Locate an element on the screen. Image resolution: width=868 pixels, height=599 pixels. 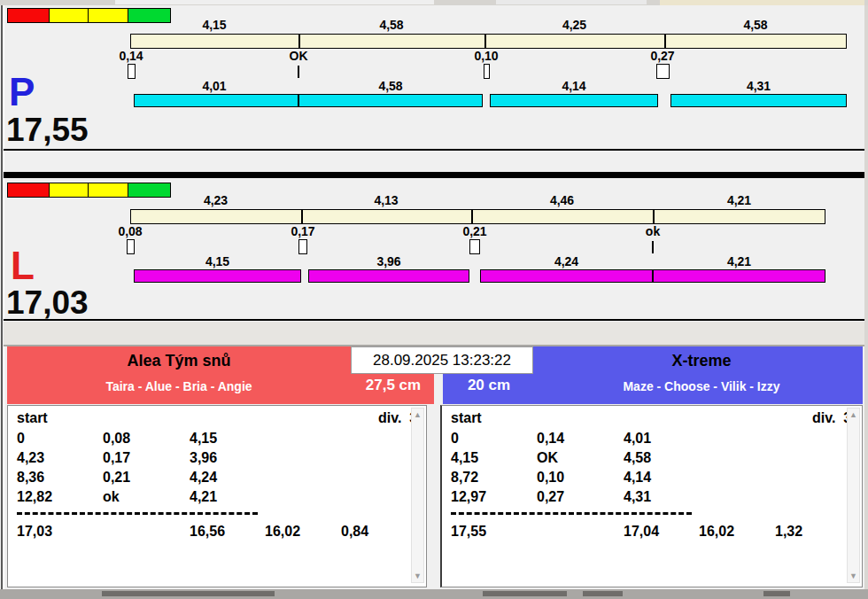
datetime-display: 28.09.2025 13:23:22 is located at coordinates (442, 360).